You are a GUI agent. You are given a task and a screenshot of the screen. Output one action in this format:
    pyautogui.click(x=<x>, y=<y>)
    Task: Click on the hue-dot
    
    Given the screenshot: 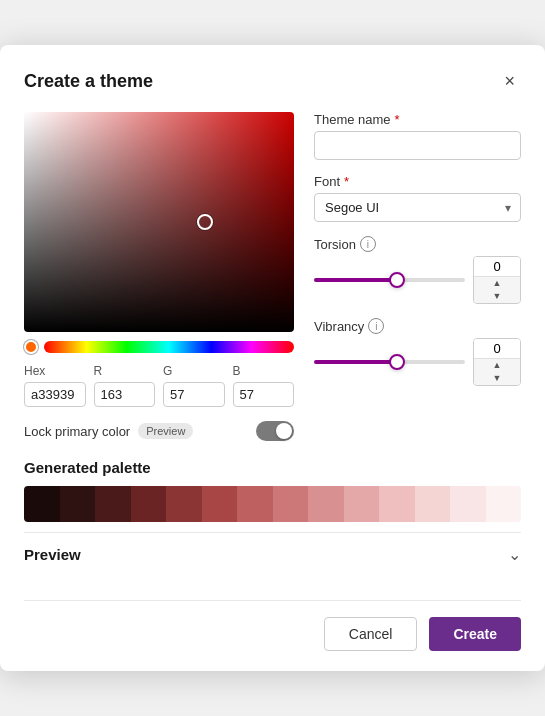 What is the action you would take?
    pyautogui.click(x=31, y=347)
    